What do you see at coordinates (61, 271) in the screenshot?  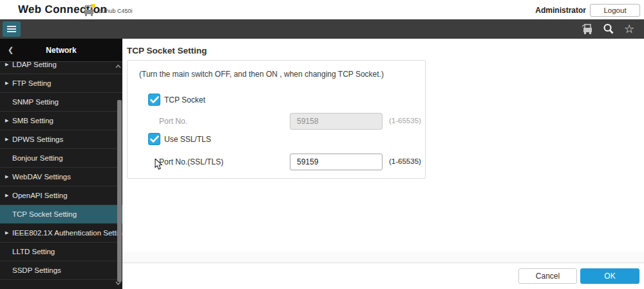 I see `sidebar-item: SSDP Settings` at bounding box center [61, 271].